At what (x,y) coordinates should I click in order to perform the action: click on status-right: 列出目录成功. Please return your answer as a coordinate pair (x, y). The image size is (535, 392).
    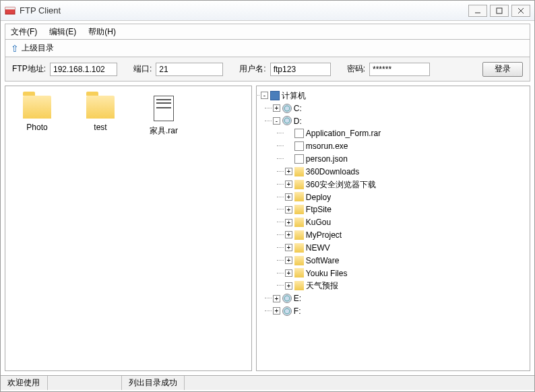
    Looking at the image, I should click on (154, 383).